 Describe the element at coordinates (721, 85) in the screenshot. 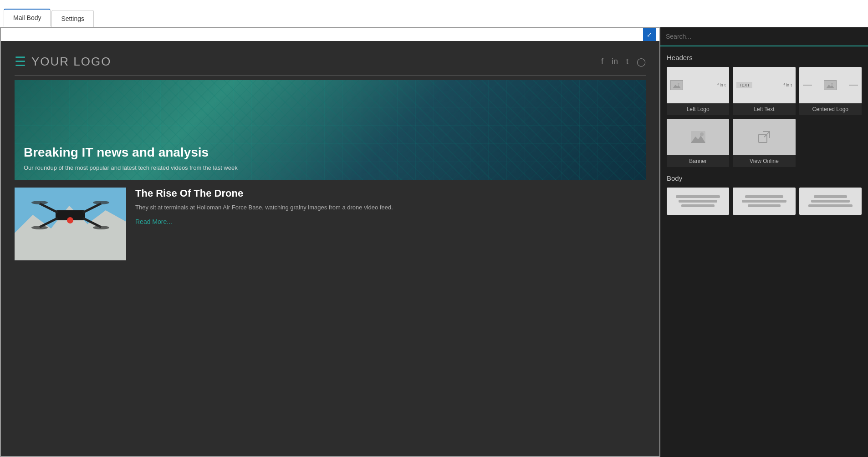

I see `thumb-social-icons: fint` at that location.